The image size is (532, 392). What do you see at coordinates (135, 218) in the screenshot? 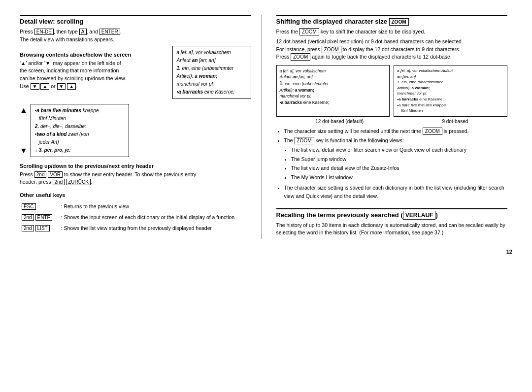
I see `keys-table: ESC : Returns to the previous view 2nd E…` at bounding box center [135, 218].